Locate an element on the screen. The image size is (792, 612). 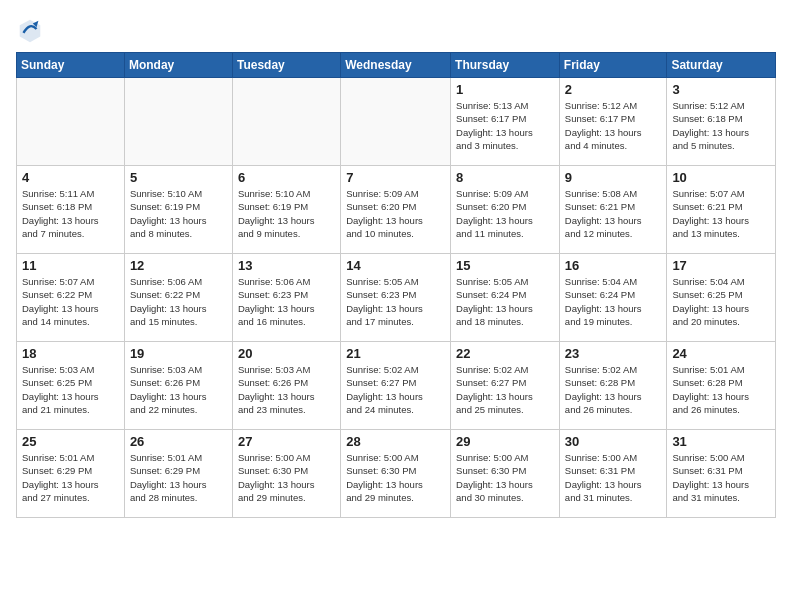
day-number: 10 is located at coordinates (721, 178).